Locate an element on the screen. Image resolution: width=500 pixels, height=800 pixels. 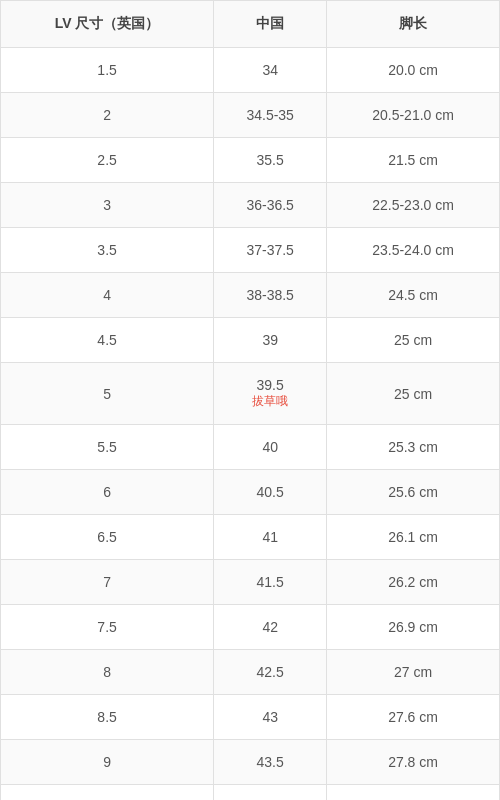
cell-china-size: 38-38.5 is located at coordinates (270, 296).